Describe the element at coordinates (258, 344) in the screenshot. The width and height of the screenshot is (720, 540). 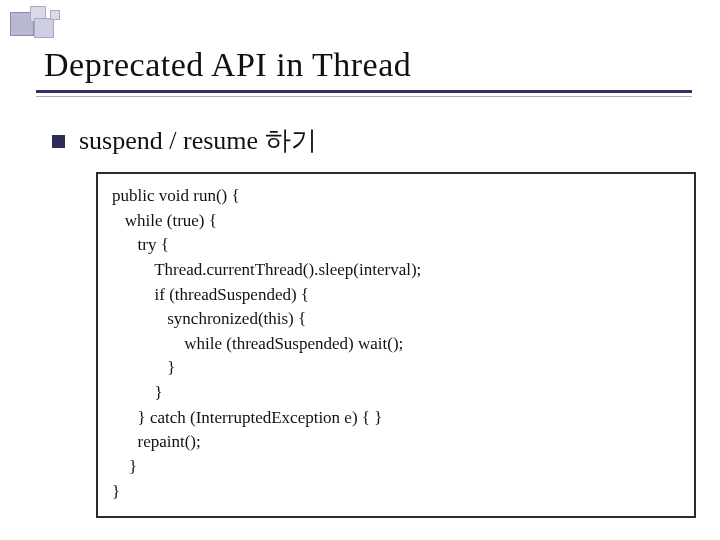
I see `code-line: while (threadSuspended) wait();` at that location.